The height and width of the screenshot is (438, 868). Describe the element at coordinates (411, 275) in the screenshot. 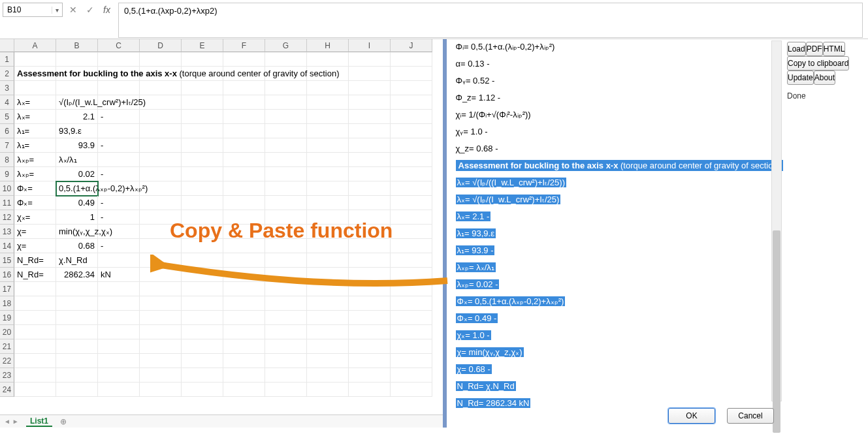

I see `cell-J16` at that location.